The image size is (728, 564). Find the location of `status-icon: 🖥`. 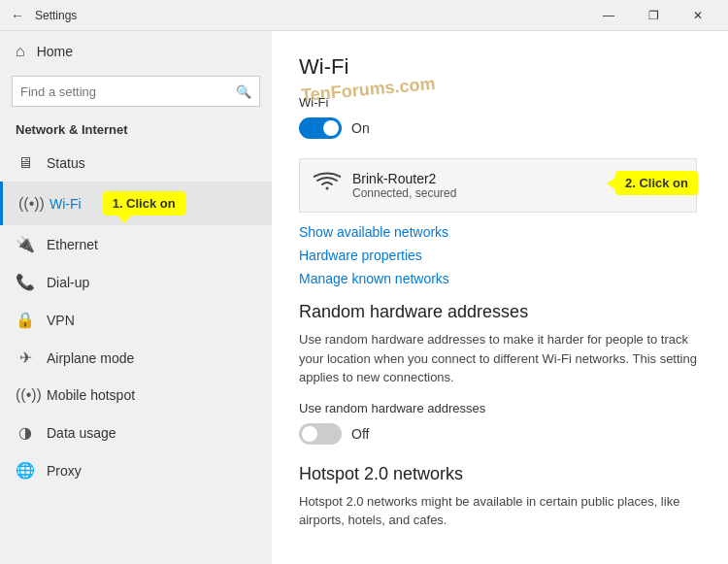

status-icon: 🖥 is located at coordinates (25, 163).